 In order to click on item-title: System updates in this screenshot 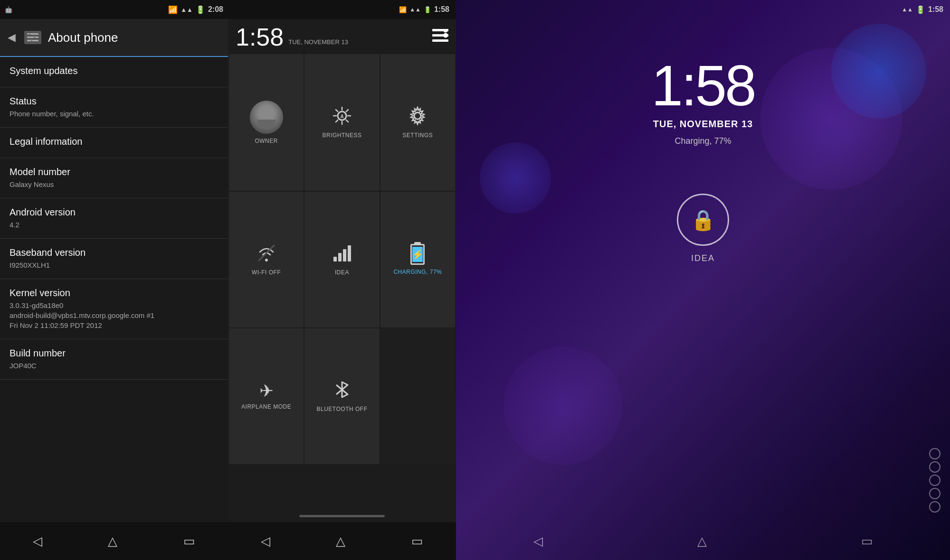, I will do `click(114, 71)`.